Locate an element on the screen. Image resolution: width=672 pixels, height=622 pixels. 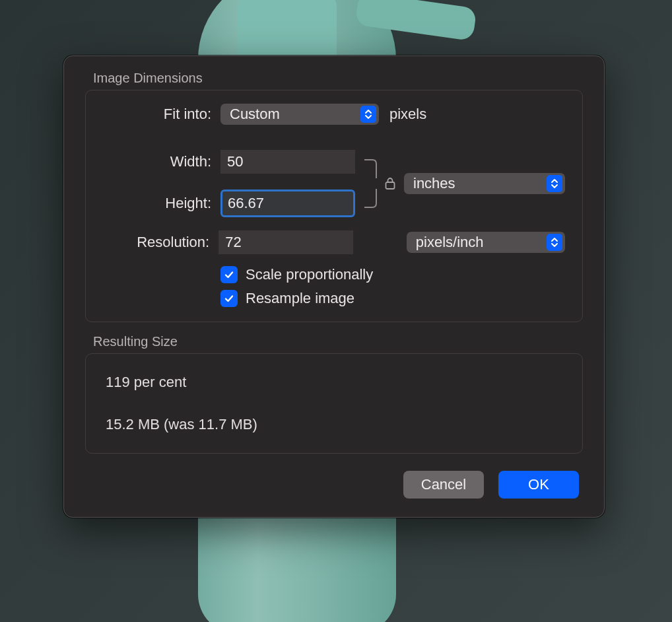
fit-into-label: Fit into: is located at coordinates (162, 114).